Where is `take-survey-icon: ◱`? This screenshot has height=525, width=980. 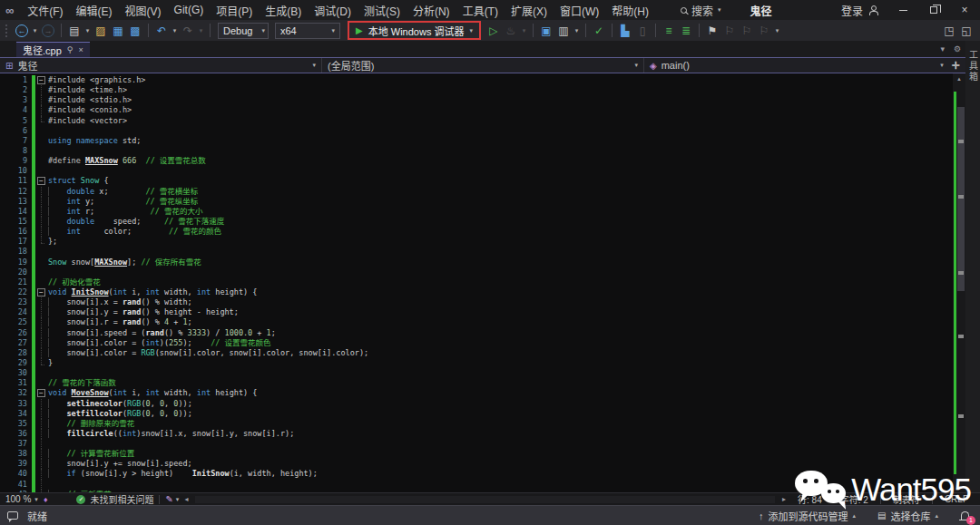 take-survey-icon: ◱ is located at coordinates (966, 31).